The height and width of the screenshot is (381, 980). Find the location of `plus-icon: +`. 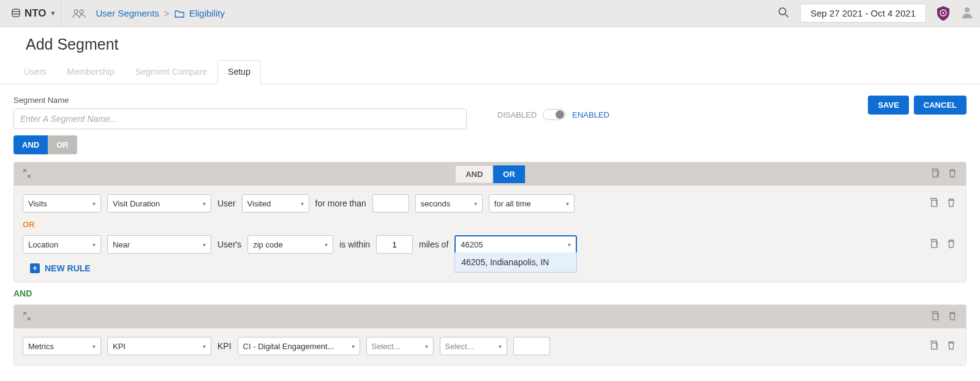

plus-icon: + is located at coordinates (35, 268).